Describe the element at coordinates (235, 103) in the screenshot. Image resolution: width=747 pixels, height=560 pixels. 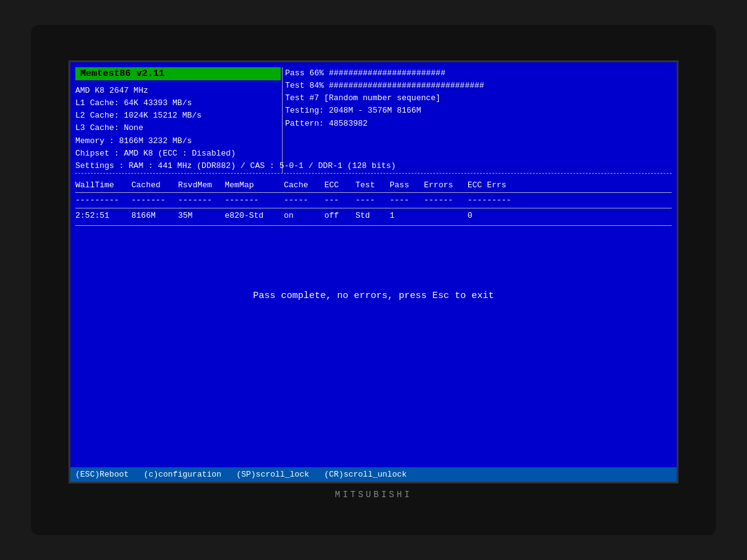
I see `l1-cache: L1 Cache: 64K 43393 MB/s` at that location.